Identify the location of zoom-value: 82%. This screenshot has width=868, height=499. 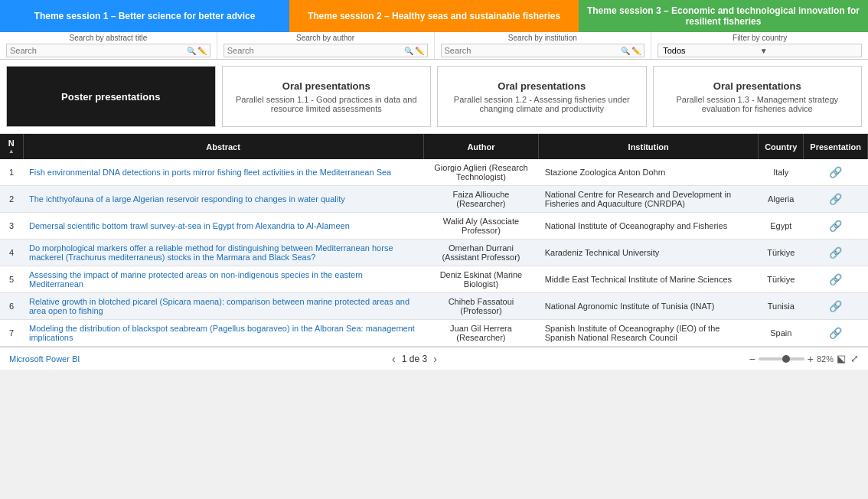
(825, 359).